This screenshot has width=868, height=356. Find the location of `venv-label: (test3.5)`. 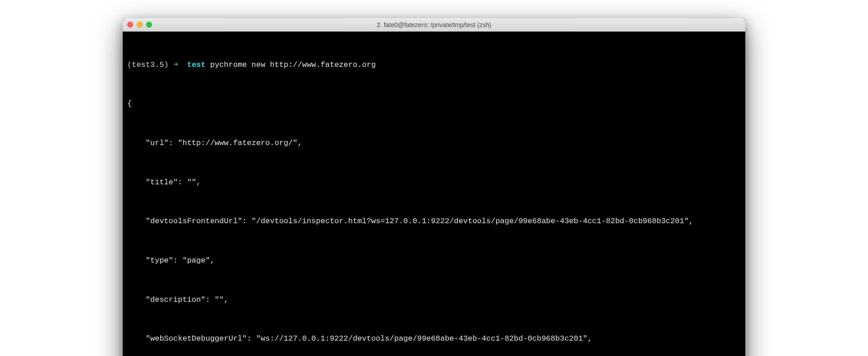

venv-label: (test3.5) is located at coordinates (148, 65).